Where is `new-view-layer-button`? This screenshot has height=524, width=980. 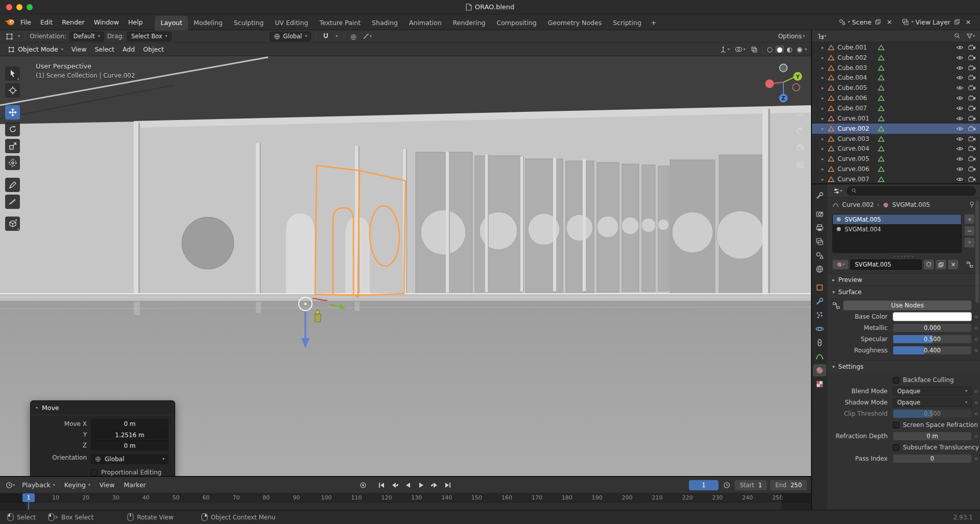
new-view-layer-button is located at coordinates (957, 22).